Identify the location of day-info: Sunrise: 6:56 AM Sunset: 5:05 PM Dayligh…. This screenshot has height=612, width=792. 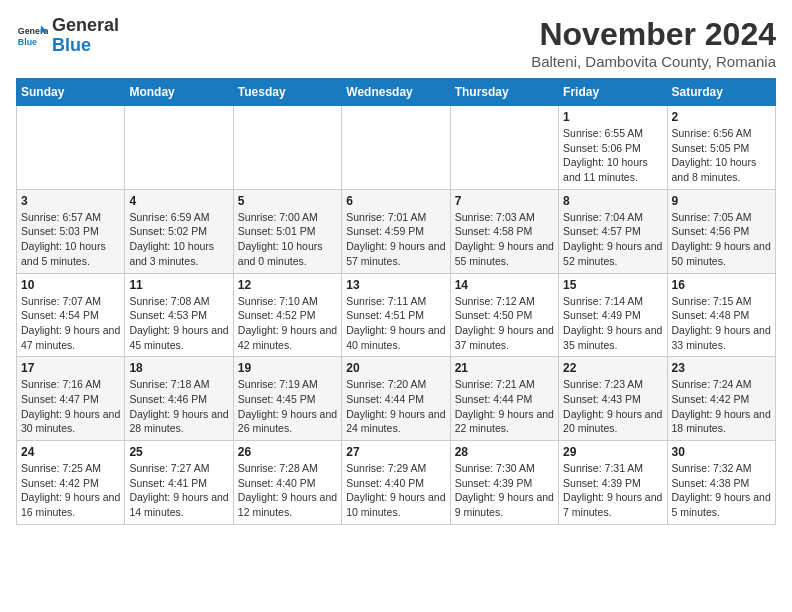
(722, 156).